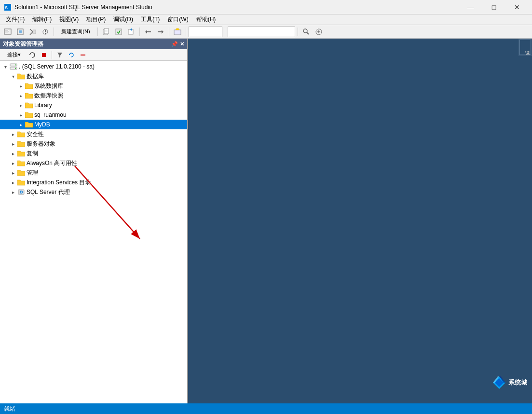 Image resolution: width=532 pixels, height=414 pixels. I want to click on expand-alwayson: ▸, so click(13, 163).